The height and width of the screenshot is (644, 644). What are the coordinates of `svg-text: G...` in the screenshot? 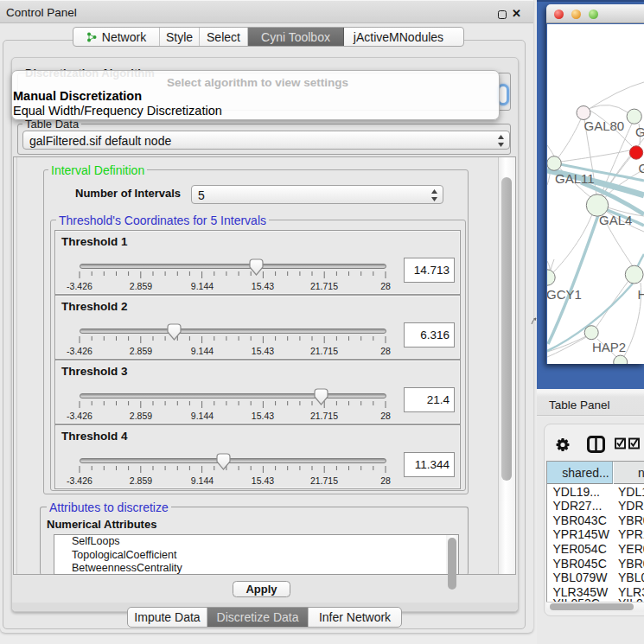 It's located at (640, 131).